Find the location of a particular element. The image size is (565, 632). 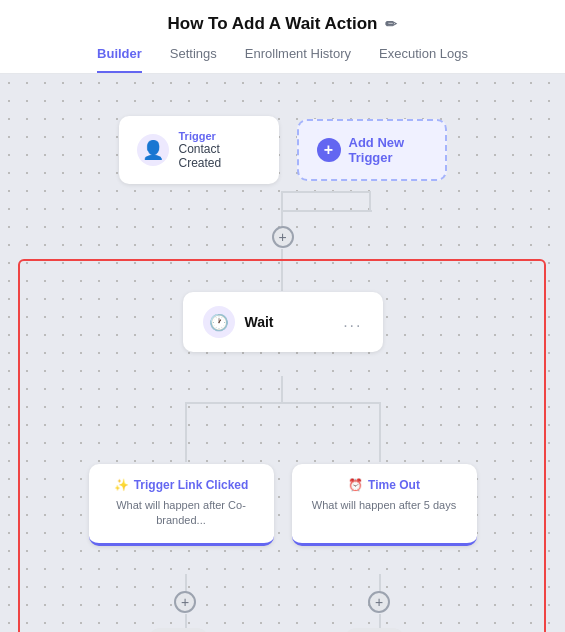

trigger-link-icon: ✨ is located at coordinates (122, 485).